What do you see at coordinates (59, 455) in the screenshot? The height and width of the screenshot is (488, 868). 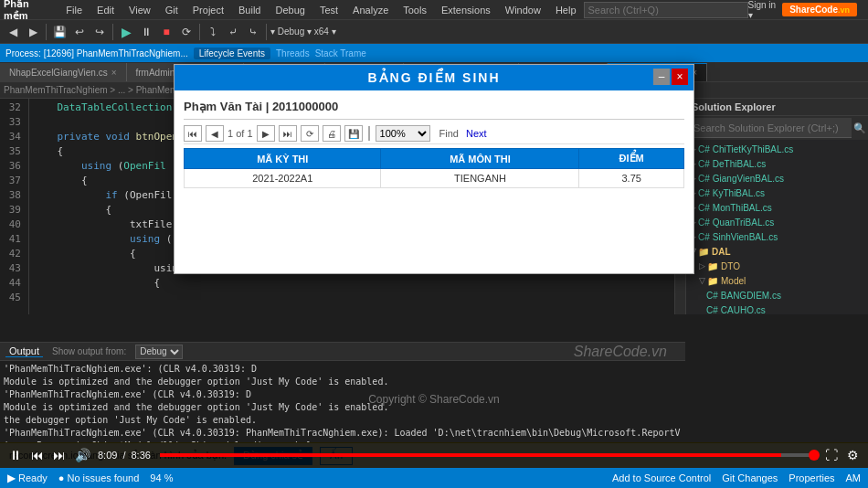 I see `vc-next-btn: ⏭` at bounding box center [59, 455].